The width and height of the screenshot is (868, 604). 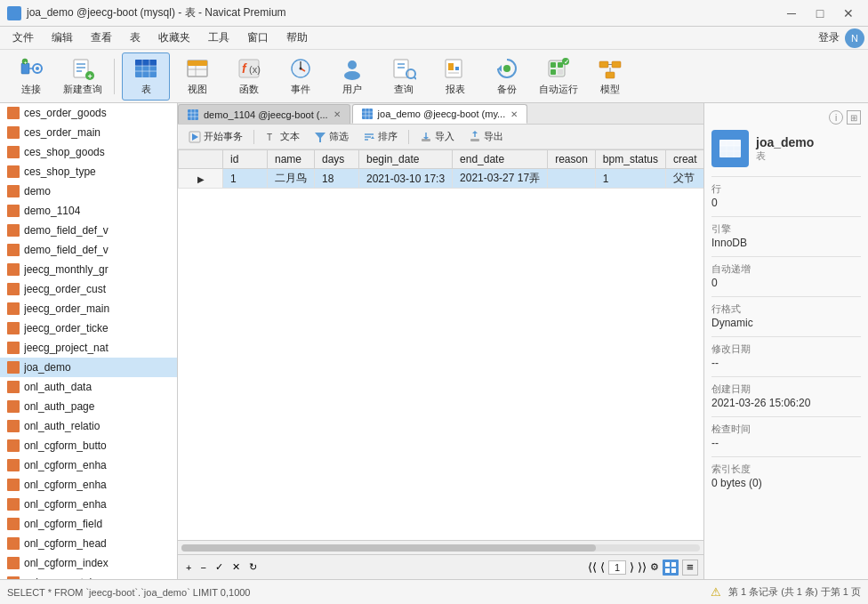 I want to click on cell-id: 1, so click(x=245, y=179).